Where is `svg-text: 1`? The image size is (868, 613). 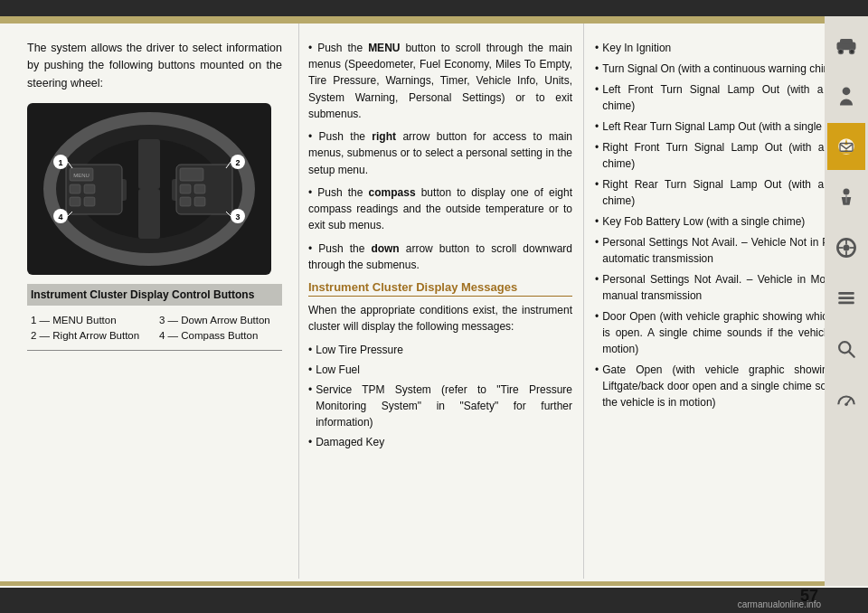
svg-text: 1 is located at coordinates (60, 163).